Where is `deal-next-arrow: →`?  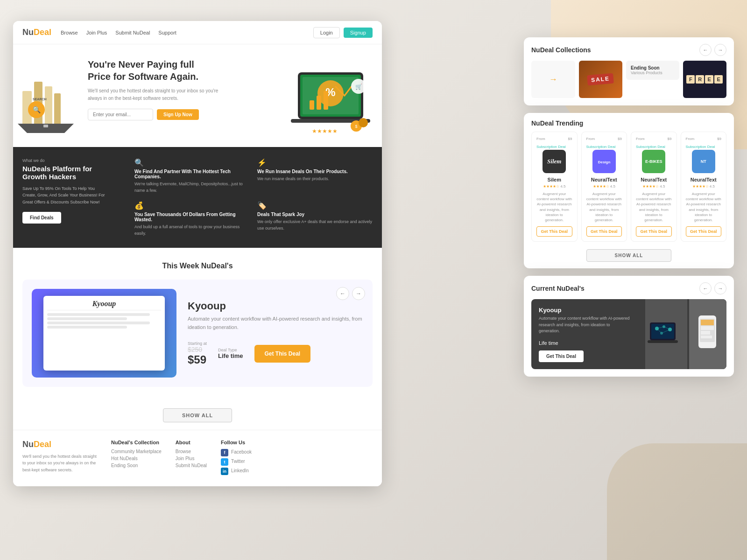 deal-next-arrow: → is located at coordinates (359, 294).